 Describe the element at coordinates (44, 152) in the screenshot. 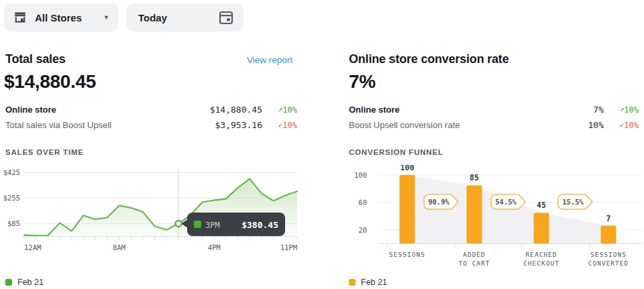

I see `sales-over-time-heading: SALES OVER TIME` at that location.